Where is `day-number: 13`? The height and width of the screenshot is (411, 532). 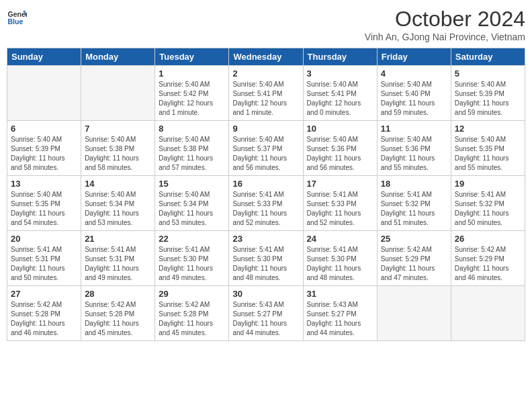 day-number: 13 is located at coordinates (44, 184).